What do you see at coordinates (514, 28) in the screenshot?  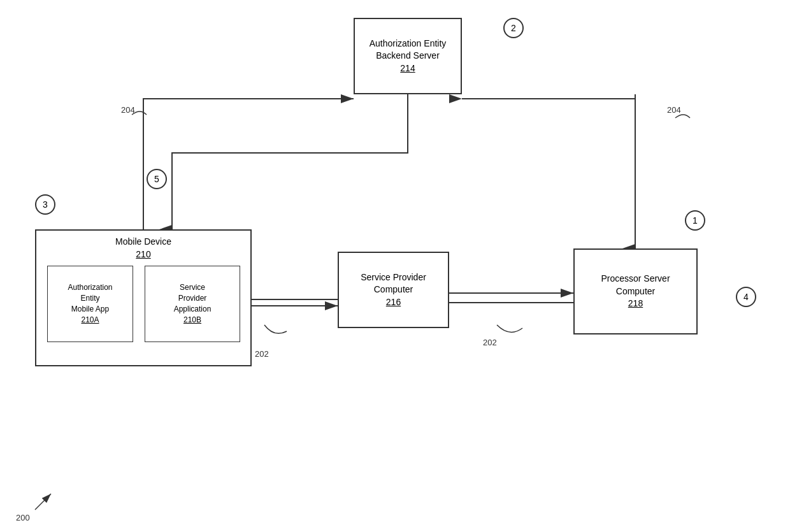 I see `circle-2: 2` at bounding box center [514, 28].